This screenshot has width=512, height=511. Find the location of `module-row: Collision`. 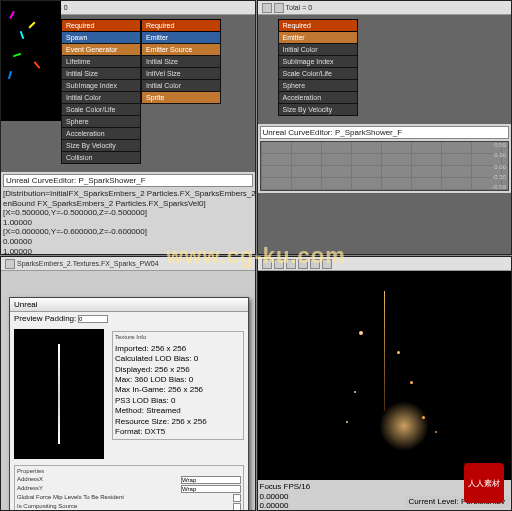

module-row: Collision is located at coordinates (101, 158).